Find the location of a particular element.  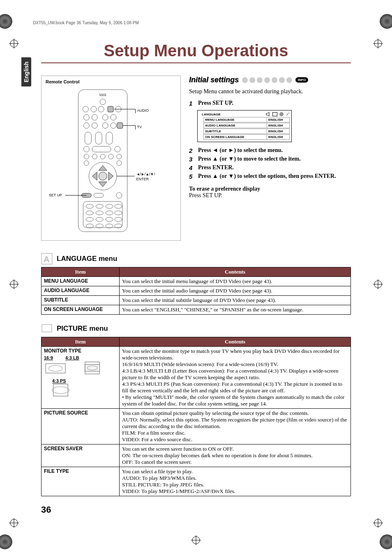

aspect-4-3-lb: 4:3 LB is located at coordinates (72, 358).